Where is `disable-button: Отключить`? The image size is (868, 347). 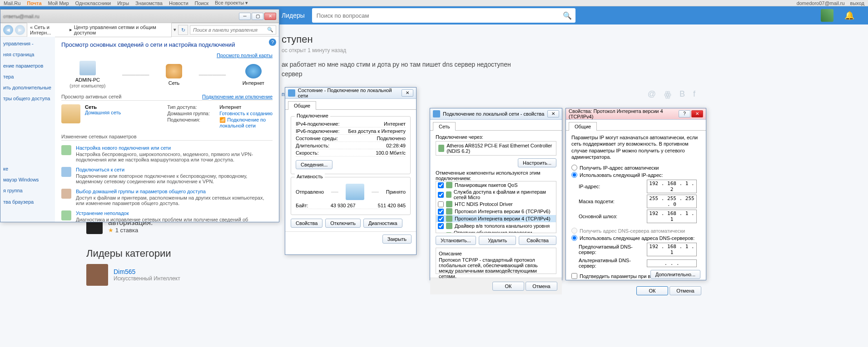
disable-button: Отключить is located at coordinates (343, 223).